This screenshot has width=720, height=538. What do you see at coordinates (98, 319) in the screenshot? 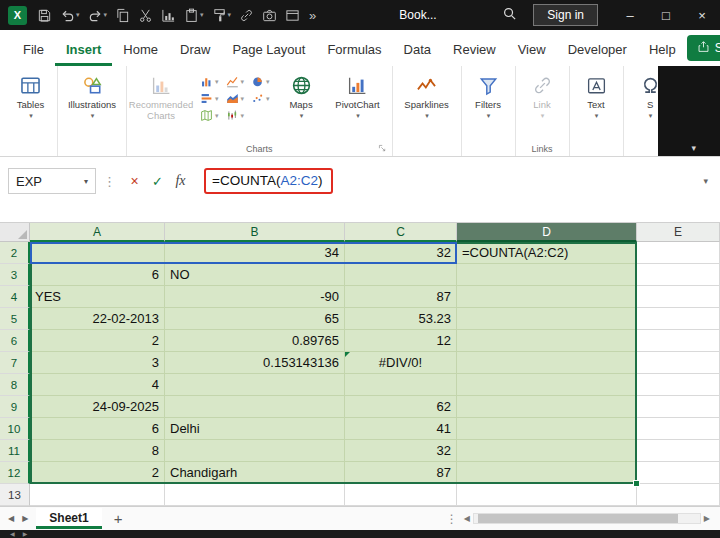
I see `cell-A5: 22-02-2013` at bounding box center [98, 319].